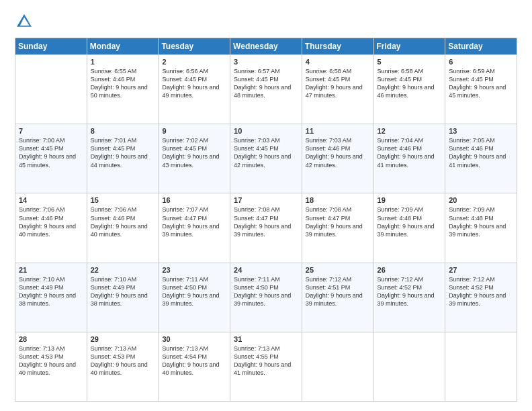 This screenshot has height=411, width=532. What do you see at coordinates (266, 270) in the screenshot?
I see `day-number: 24` at bounding box center [266, 270].